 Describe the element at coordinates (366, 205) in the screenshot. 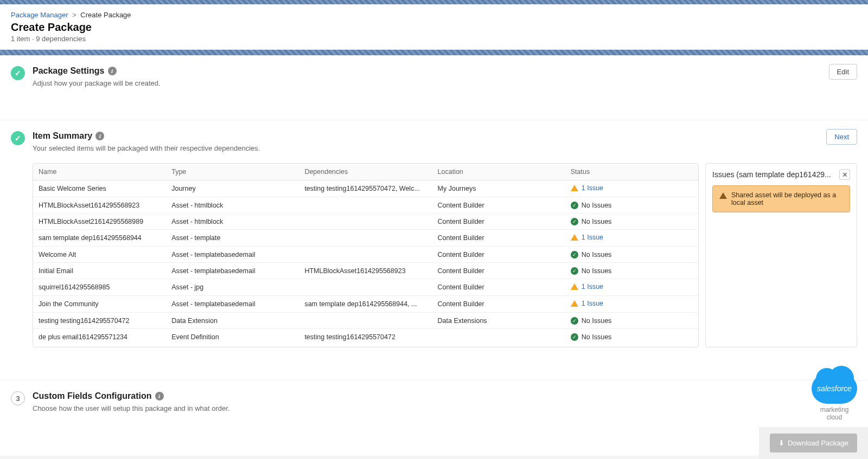

I see `table-row: HTMLBlockAsset1614295568923Asset - htmlb…` at that location.